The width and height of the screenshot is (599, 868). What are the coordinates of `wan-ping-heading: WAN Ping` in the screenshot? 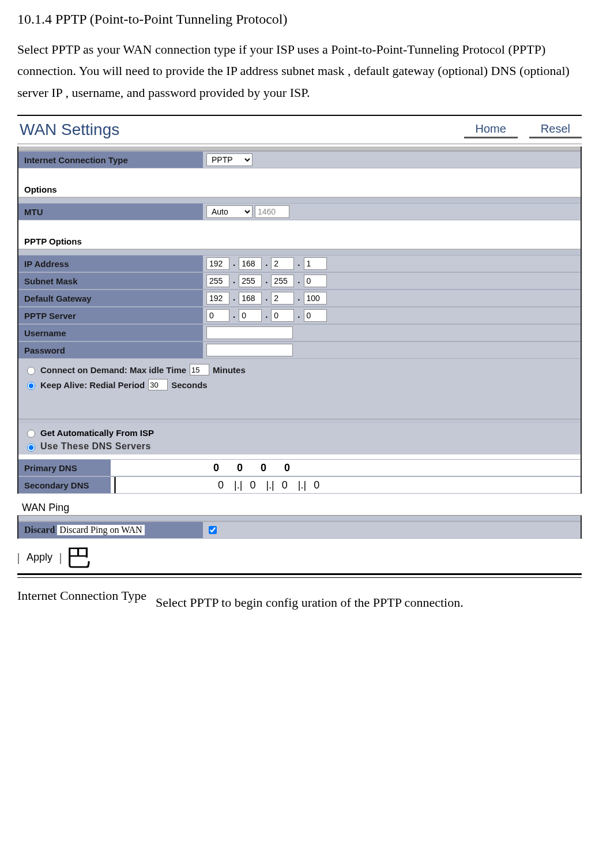 It's located at (302, 508).